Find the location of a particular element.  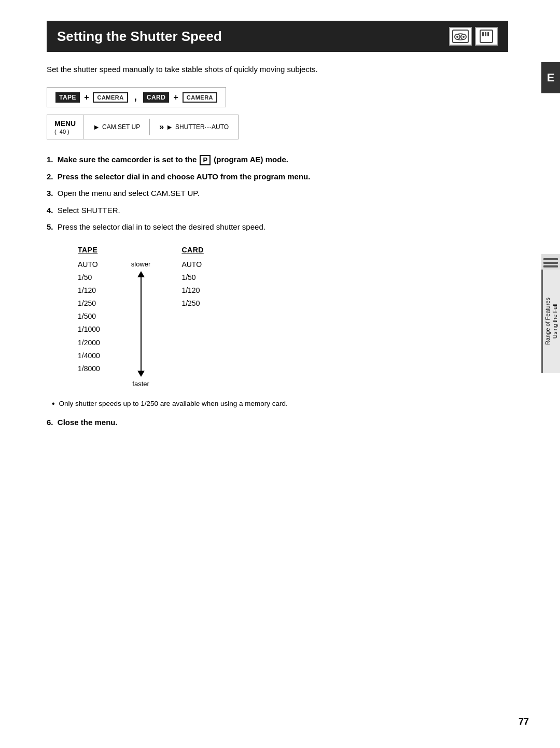

card-icon-box is located at coordinates (486, 36).